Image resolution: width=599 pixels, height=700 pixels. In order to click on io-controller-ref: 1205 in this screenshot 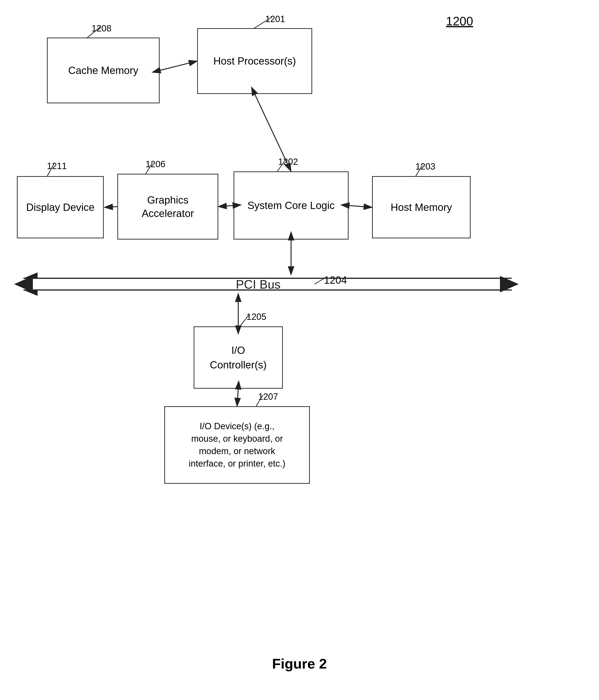, I will do `click(257, 317)`.